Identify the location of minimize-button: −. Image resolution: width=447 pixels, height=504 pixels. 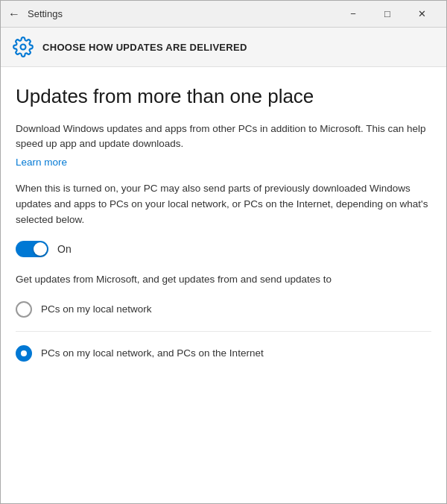
(353, 14).